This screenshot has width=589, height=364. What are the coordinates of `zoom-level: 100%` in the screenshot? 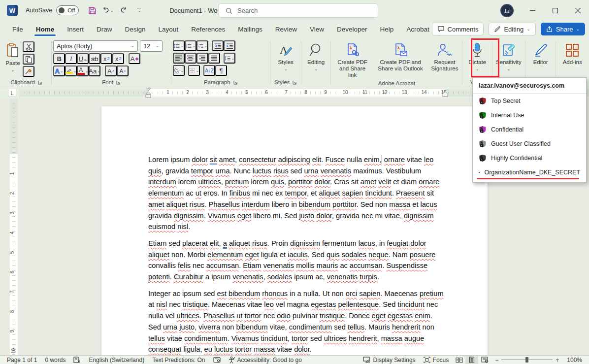 It's located at (574, 360).